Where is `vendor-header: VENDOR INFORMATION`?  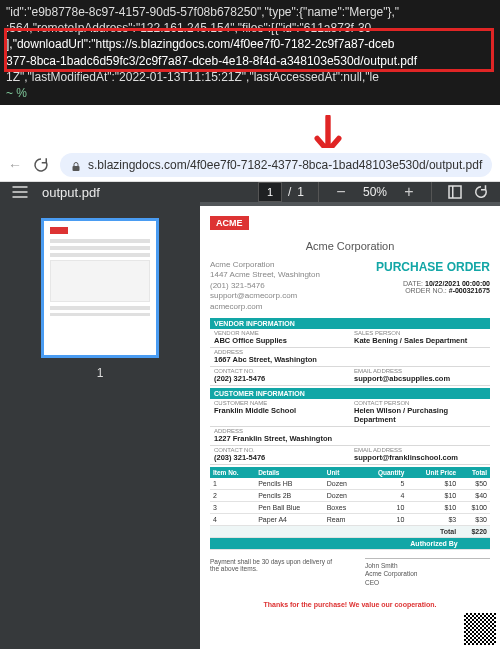 vendor-header: VENDOR INFORMATION is located at coordinates (350, 324).